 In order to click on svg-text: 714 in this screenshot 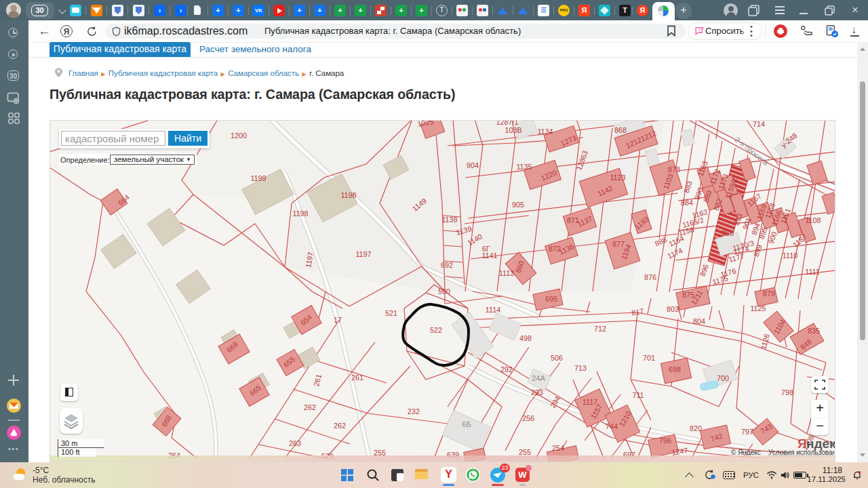, I will do `click(759, 124)`.